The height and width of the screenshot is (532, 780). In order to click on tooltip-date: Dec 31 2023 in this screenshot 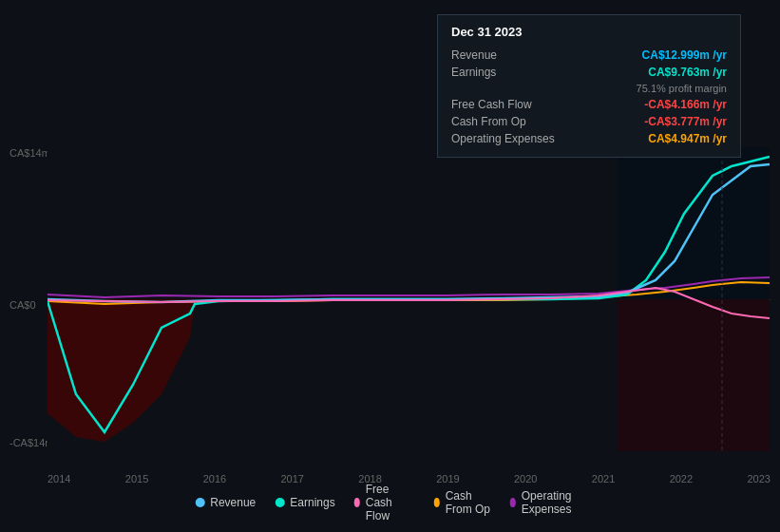, I will do `click(589, 32)`.